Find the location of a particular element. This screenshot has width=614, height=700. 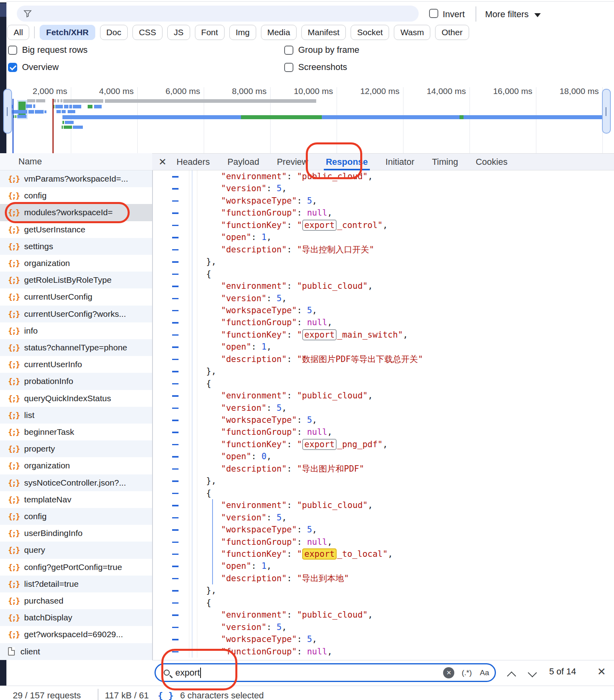

option-screenshots: Screenshots is located at coordinates (315, 67).